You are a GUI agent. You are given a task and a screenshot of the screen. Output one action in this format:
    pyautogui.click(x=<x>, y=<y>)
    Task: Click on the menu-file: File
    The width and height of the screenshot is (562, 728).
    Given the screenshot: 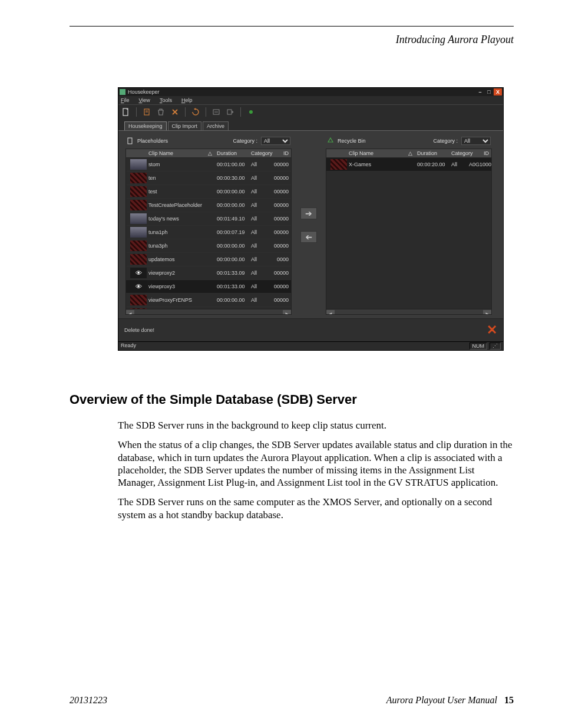 What is the action you would take?
    pyautogui.click(x=125, y=100)
    